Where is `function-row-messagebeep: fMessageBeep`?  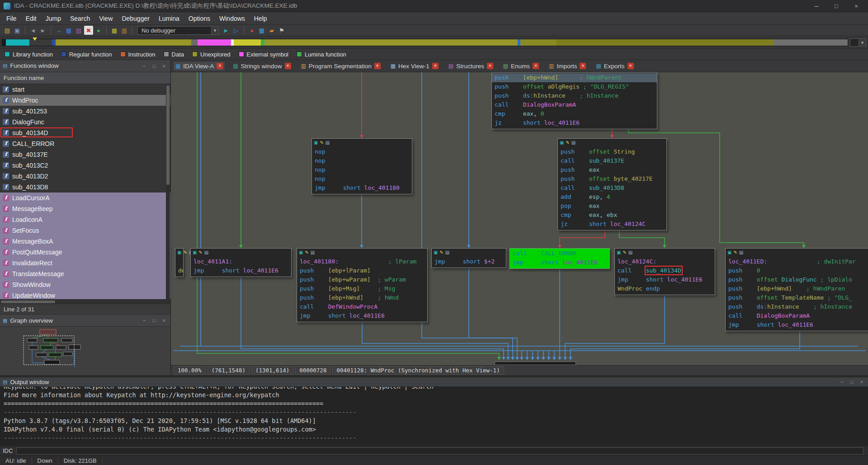 function-row-messagebeep: fMessageBeep is located at coordinates (85, 209).